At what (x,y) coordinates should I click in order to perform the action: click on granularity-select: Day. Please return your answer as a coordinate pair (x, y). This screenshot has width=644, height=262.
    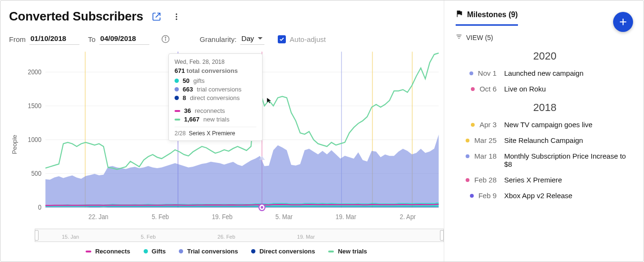
    Looking at the image, I should click on (252, 39).